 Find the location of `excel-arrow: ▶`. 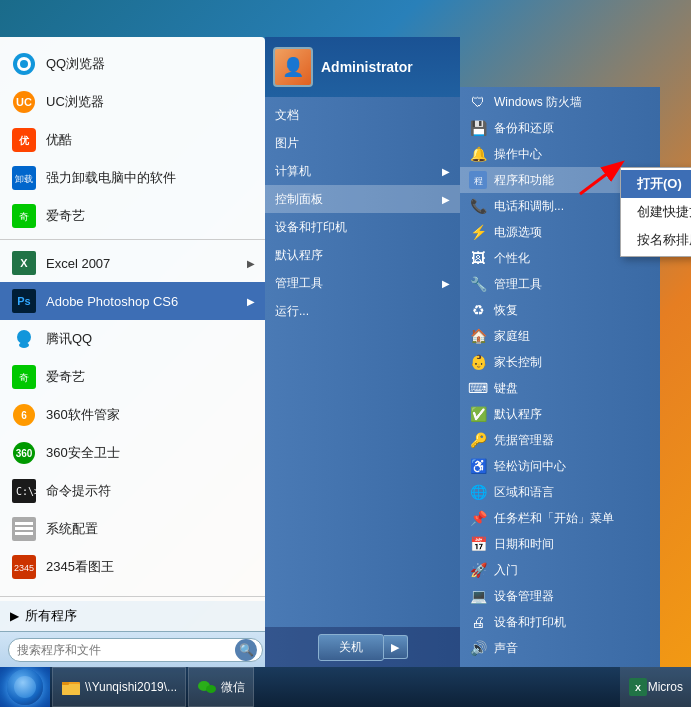

excel-arrow: ▶ is located at coordinates (251, 264).